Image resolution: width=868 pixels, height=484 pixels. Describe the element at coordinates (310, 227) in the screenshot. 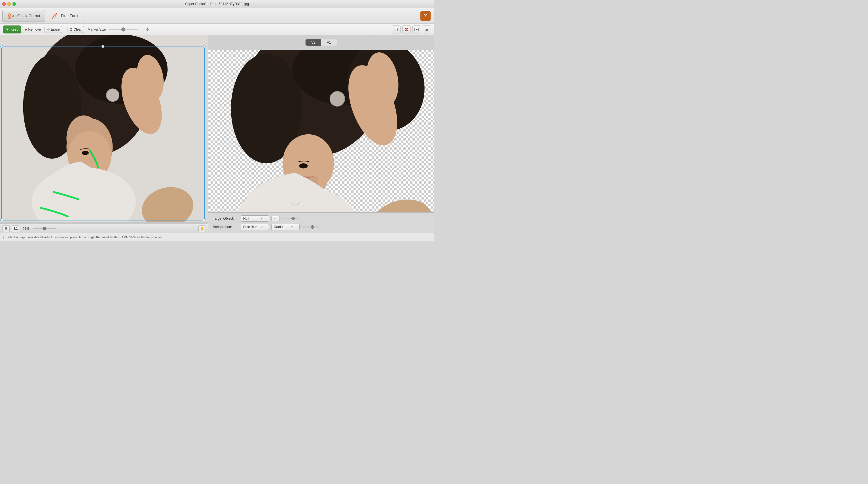

I see `radius-slider` at that location.